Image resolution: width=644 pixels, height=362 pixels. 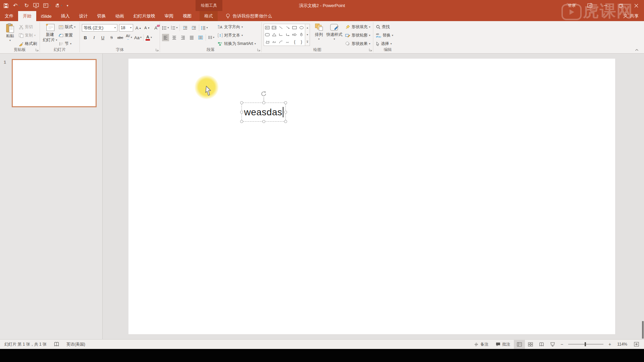 What do you see at coordinates (288, 35) in the screenshot?
I see `shape-elbow-arrow-icon` at bounding box center [288, 35].